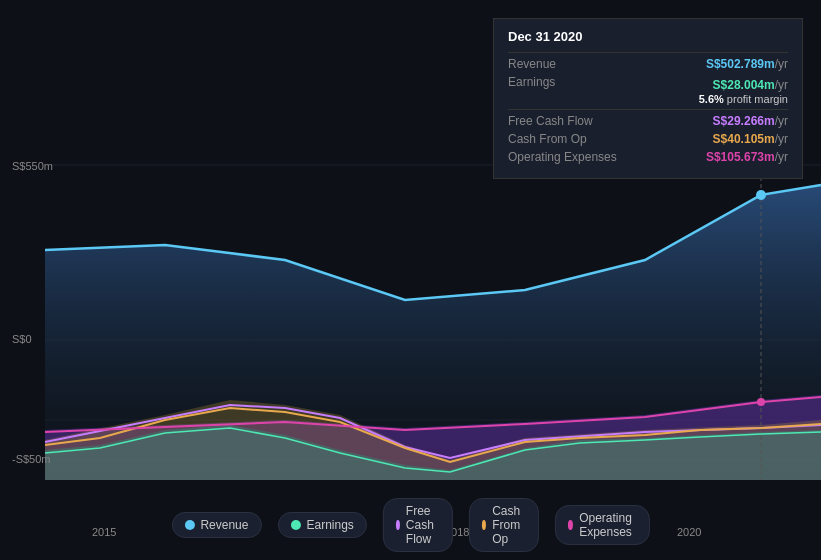  What do you see at coordinates (744, 99) in the screenshot?
I see `tooltip-profit-margin: 5.6% profit margin` at bounding box center [744, 99].